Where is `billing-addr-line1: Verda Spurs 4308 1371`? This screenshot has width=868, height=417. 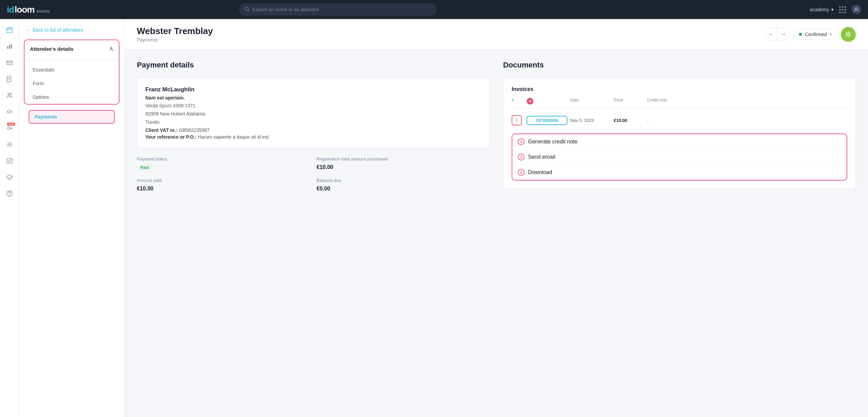 billing-addr-line1: Verda Spurs 4308 1371 is located at coordinates (170, 106).